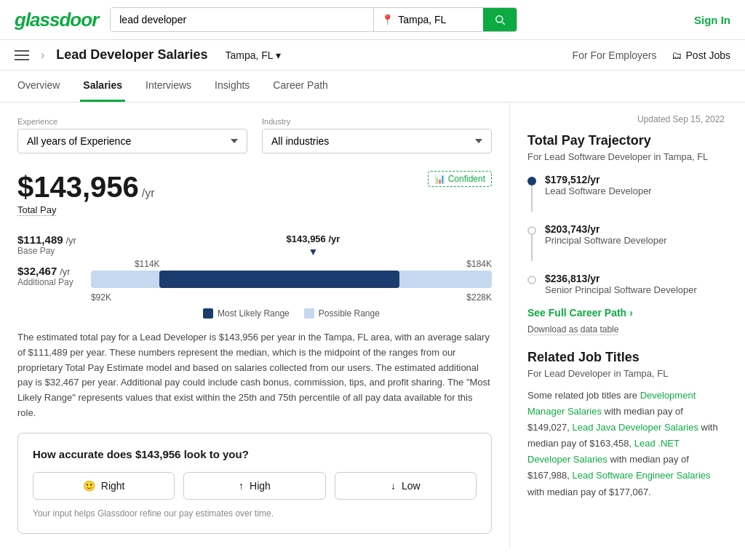  What do you see at coordinates (255, 483) in the screenshot?
I see `accuracy-box: How accurate does $143,956 look to you? …` at bounding box center [255, 483].